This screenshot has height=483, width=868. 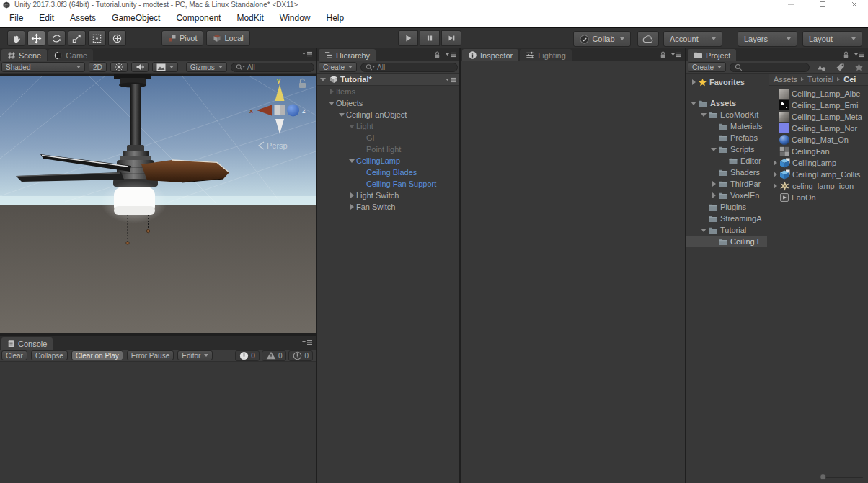 I want to click on slider-knob, so click(x=823, y=477).